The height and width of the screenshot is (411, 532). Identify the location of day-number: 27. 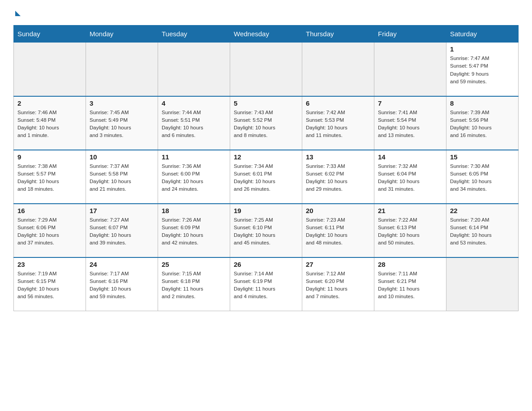
(338, 264).